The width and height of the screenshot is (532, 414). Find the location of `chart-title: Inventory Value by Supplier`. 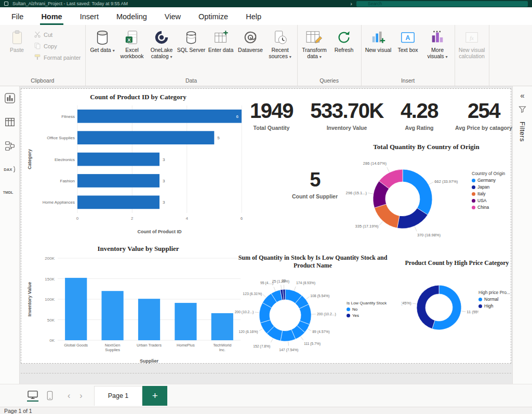

chart-title: Inventory Value by Supplier is located at coordinates (138, 249).